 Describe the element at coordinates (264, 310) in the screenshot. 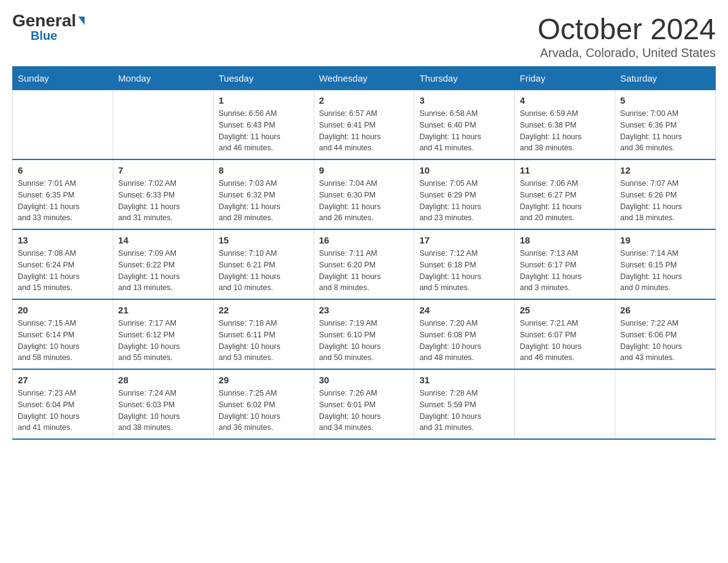

I see `day-number: 22` at that location.